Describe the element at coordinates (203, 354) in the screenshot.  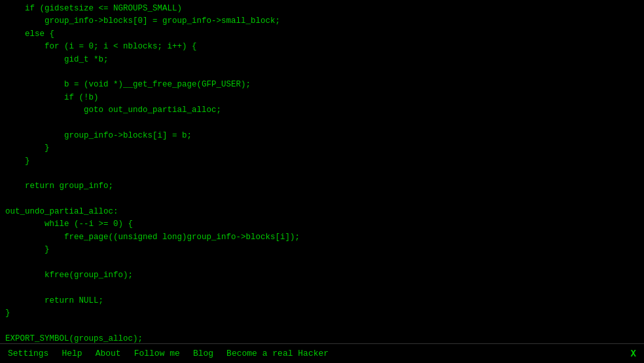
I see `blog-link: Blog` at that location.